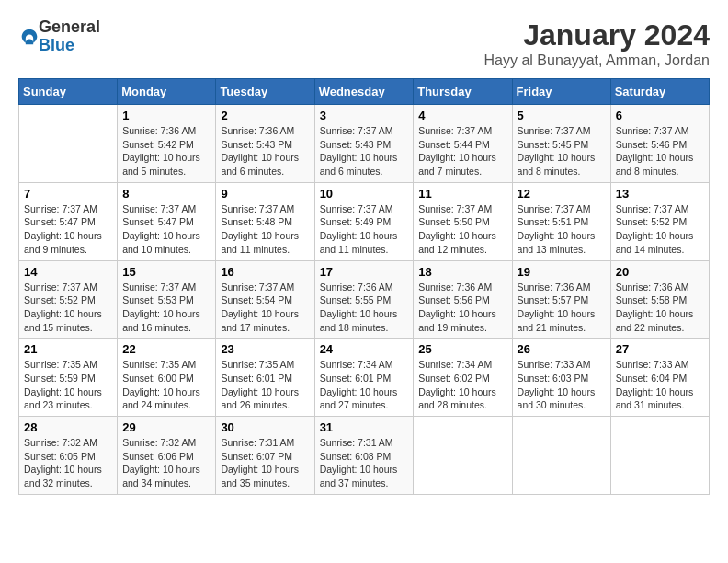  I want to click on calendar-cell: 5Sunrise: 7:37 AMSunset: 5:45 PMDaylight…, so click(561, 144).